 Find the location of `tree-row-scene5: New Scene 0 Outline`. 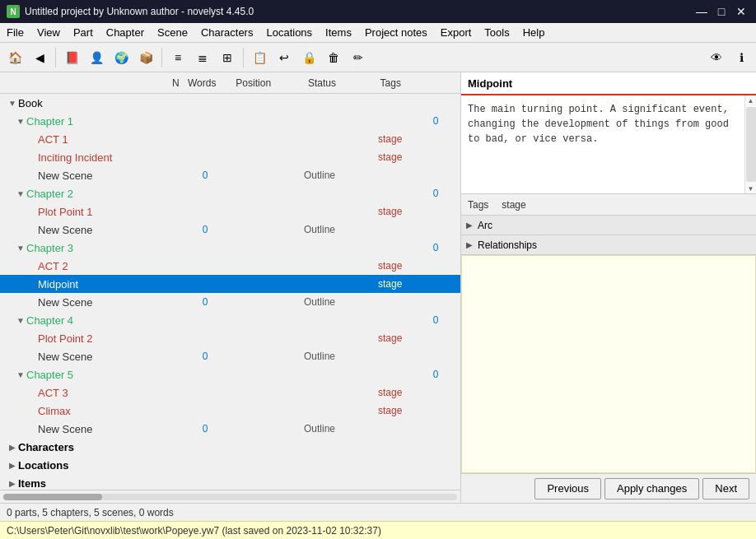

tree-row-scene5: New Scene 0 Outline is located at coordinates (231, 429).